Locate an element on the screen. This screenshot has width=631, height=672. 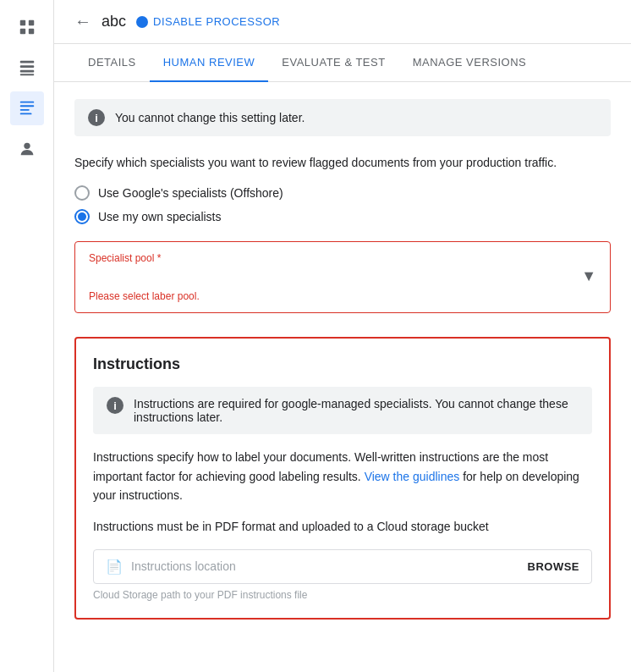
back-button: ← is located at coordinates (83, 22).